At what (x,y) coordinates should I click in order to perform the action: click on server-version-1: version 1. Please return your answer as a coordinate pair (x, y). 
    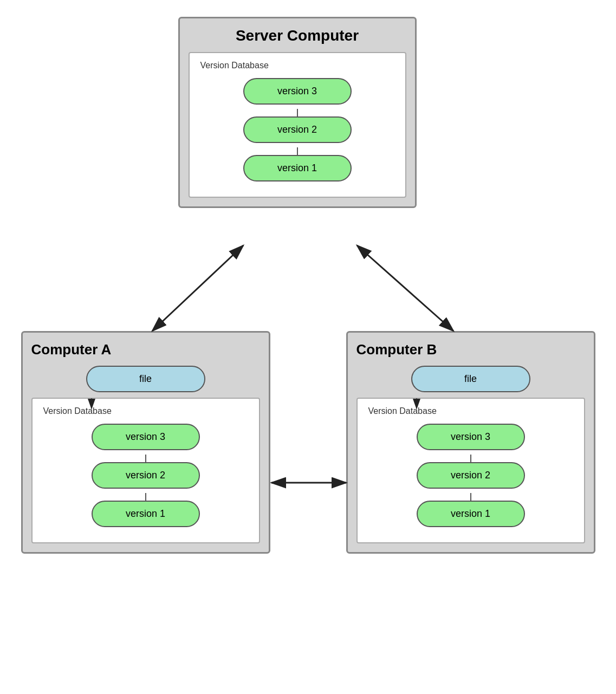
    Looking at the image, I should click on (297, 168).